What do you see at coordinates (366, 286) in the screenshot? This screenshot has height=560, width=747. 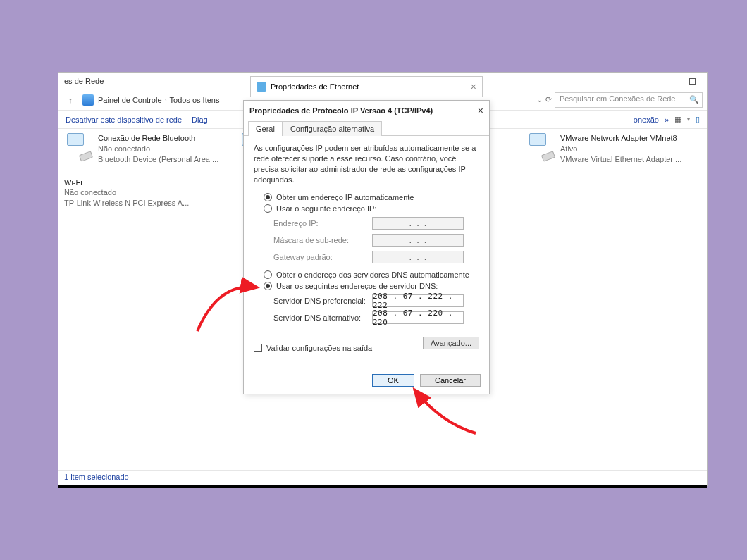 I see `radio-dns-manual: Usar os seguintes endereços de servidor …` at bounding box center [366, 286].